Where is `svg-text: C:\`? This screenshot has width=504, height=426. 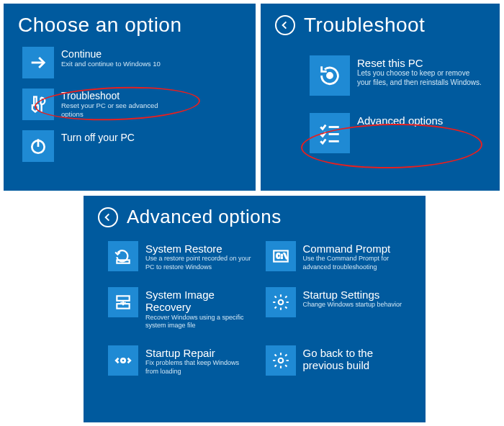
svg-text: C:\ is located at coordinates (282, 256).